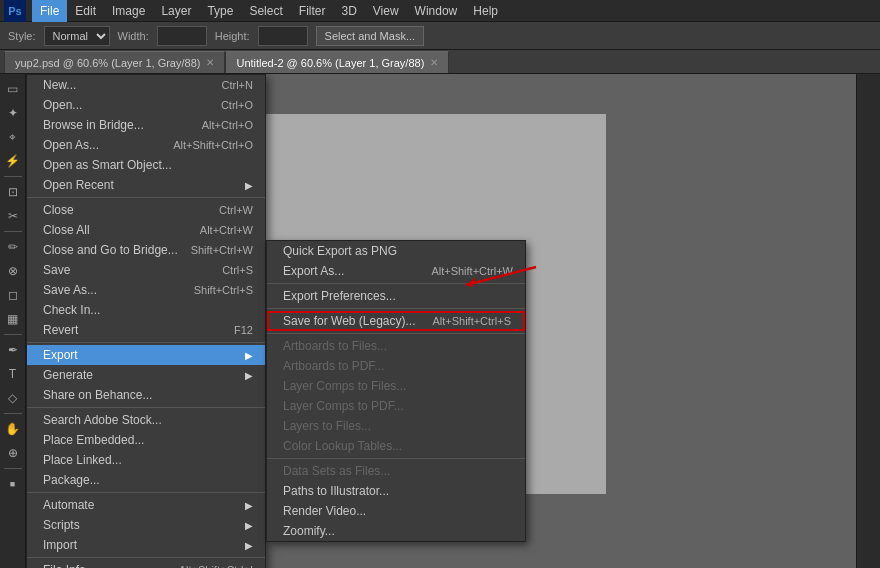  Describe the element at coordinates (396, 321) in the screenshot. I see `submenu-save-for-web: Save for Web (Legacy)...Alt+Shift+Ctrl+S` at that location.